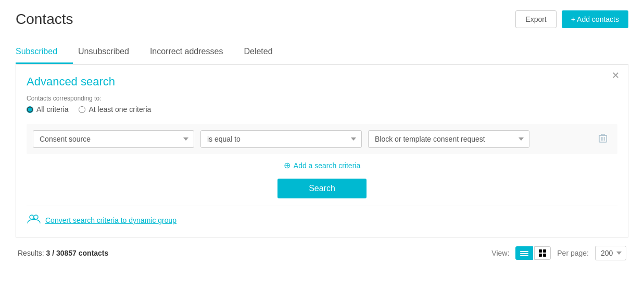 The width and height of the screenshot is (644, 289). I want to click on convert-link: Convert search criteria to dynamic group, so click(111, 220).